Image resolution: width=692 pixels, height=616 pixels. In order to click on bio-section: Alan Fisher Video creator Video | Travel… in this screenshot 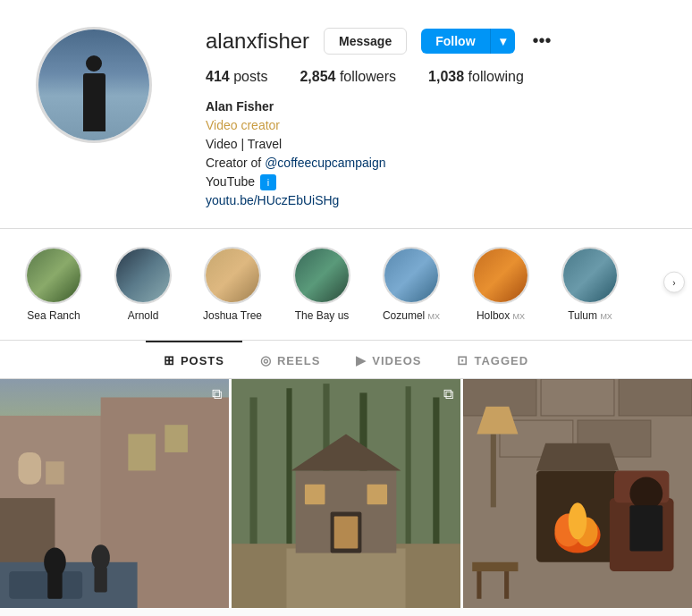, I will do `click(431, 154)`.